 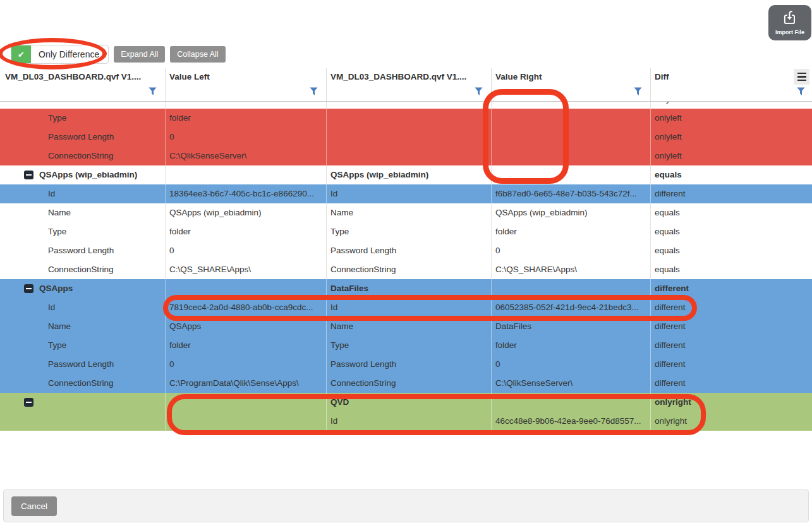 What do you see at coordinates (83, 345) in the screenshot?
I see `cell-left-property: Type` at bounding box center [83, 345].